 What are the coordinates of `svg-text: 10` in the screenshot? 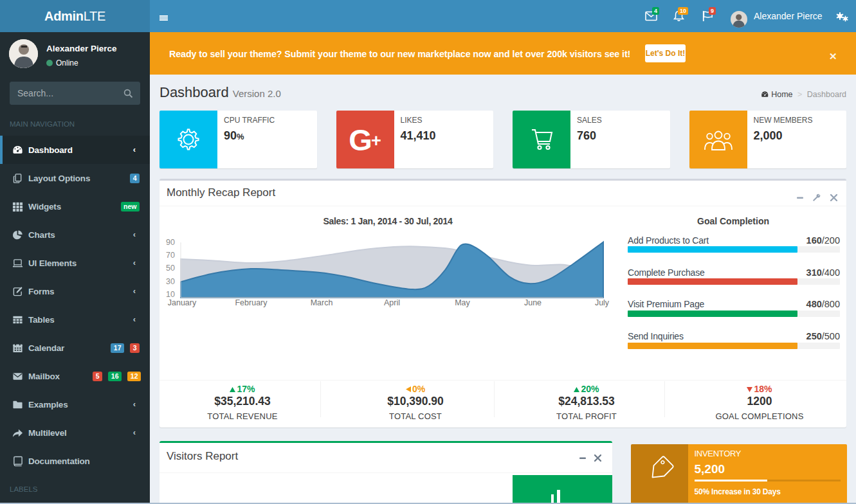 It's located at (170, 294).